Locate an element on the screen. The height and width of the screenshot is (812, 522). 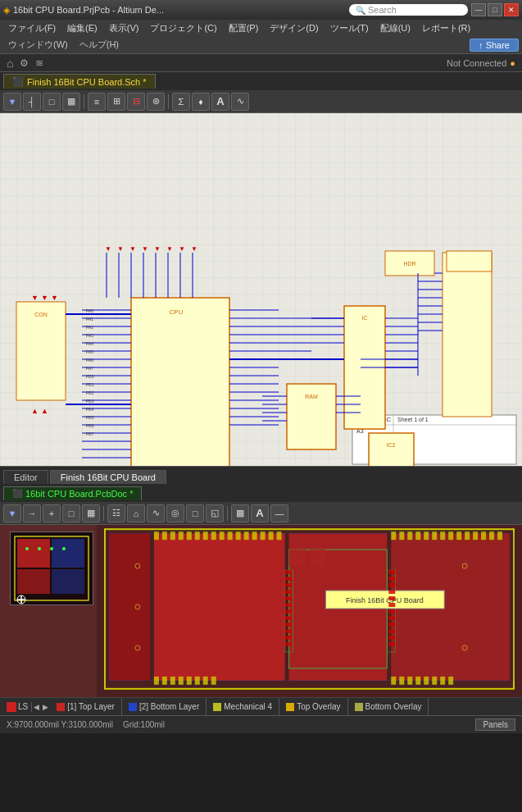
home-icon: ⌂ is located at coordinates (10, 63).